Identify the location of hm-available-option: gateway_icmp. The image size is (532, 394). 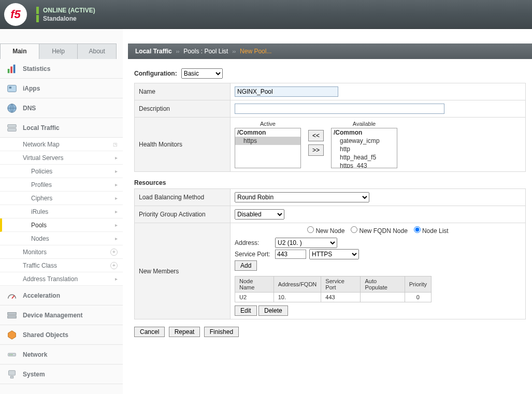
(364, 141).